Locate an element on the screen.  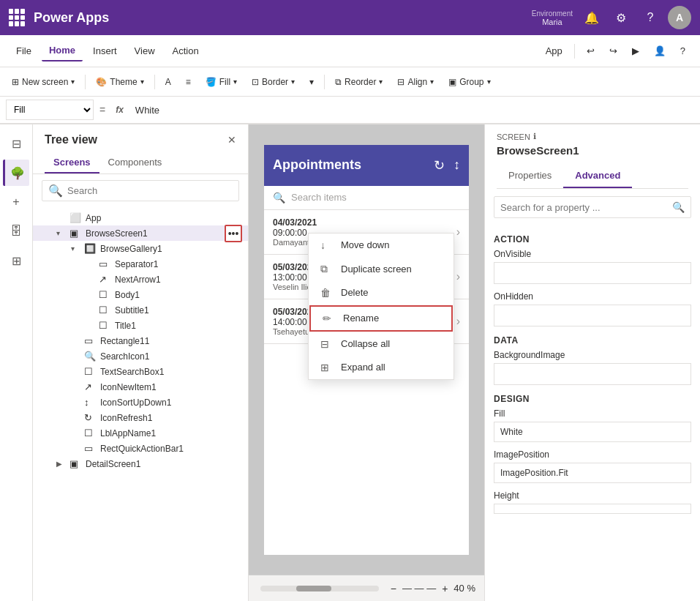
phone-sort-icon: ↕ is located at coordinates (456, 165).